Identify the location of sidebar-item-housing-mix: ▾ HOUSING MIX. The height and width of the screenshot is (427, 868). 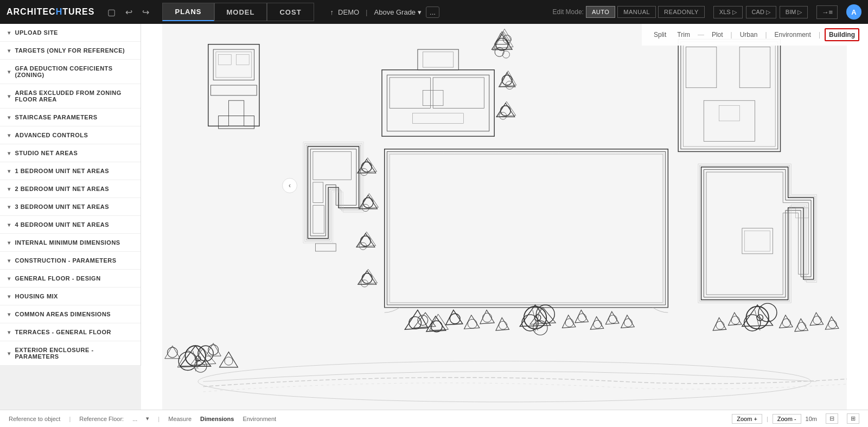
(71, 296).